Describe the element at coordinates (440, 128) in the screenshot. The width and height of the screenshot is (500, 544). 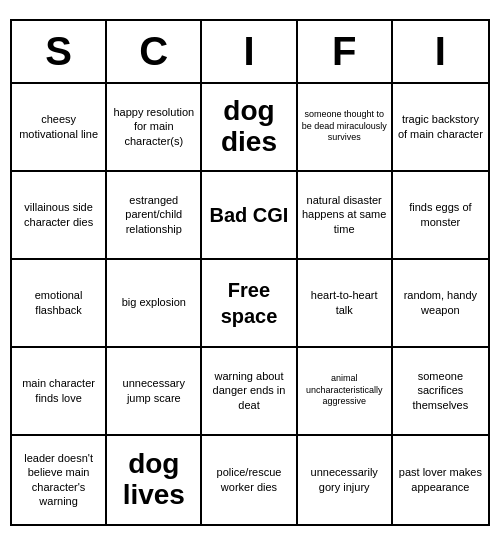
I see `bingo-cell-4: tragic backstory of main character` at that location.